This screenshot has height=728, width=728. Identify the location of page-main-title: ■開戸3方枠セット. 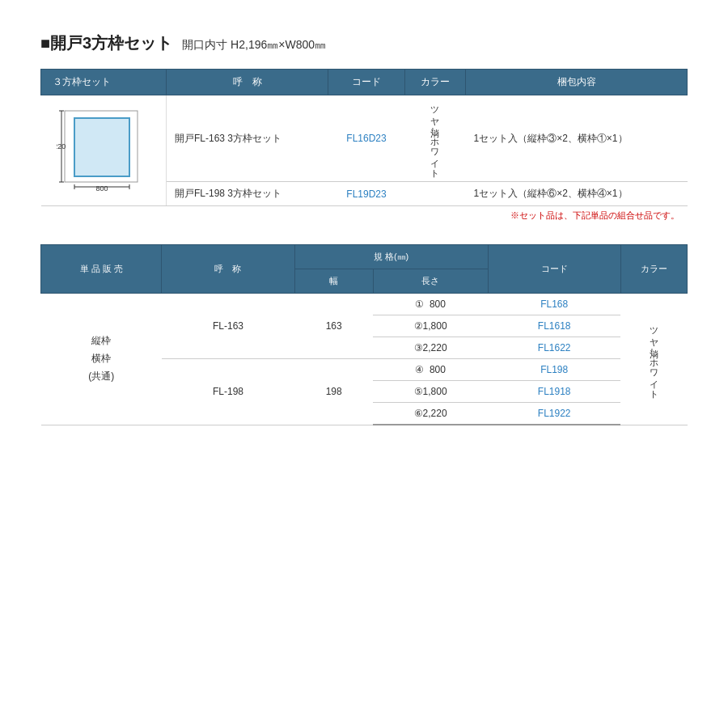
(107, 44).